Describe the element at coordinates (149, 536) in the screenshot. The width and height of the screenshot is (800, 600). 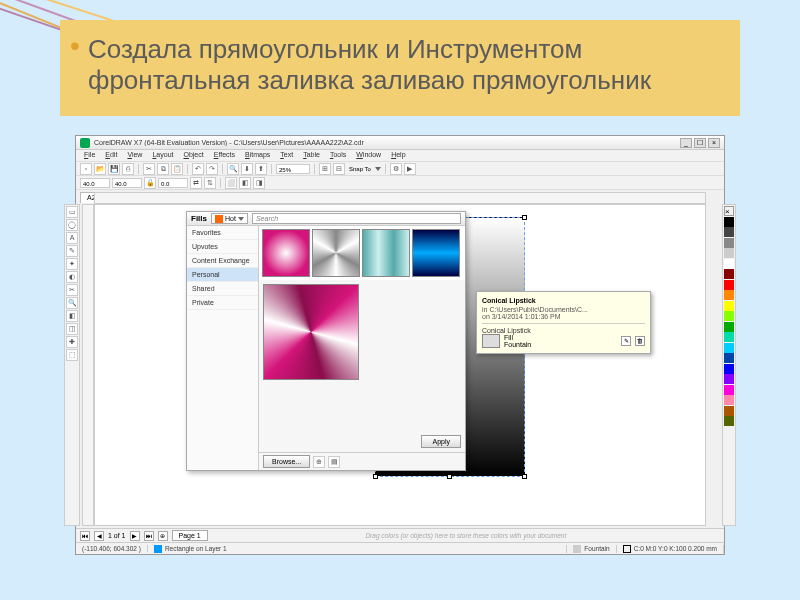
I see `last-page-button: ⏭` at that location.